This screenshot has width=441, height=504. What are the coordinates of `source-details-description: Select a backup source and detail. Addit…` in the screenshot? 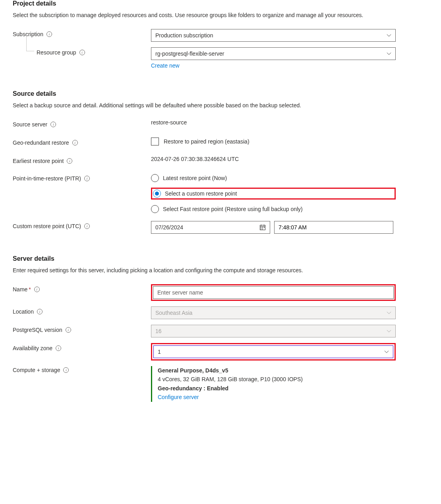 It's located at (199, 106).